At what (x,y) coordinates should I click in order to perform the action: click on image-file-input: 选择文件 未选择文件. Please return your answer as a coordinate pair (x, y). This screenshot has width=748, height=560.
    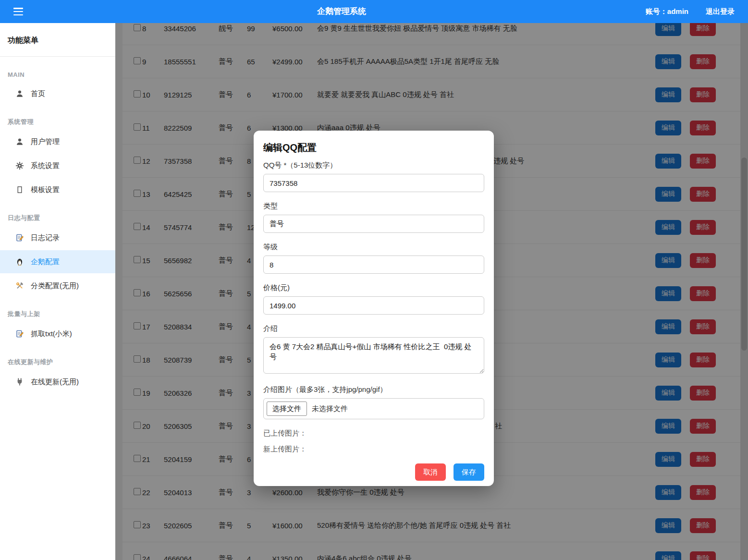
    Looking at the image, I should click on (374, 409).